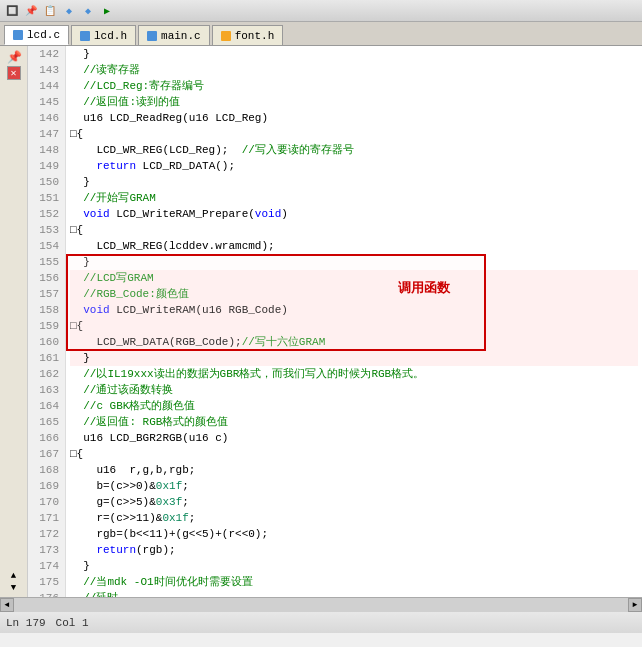  Describe the element at coordinates (354, 594) in the screenshot. I see `code-line: //延时` at that location.